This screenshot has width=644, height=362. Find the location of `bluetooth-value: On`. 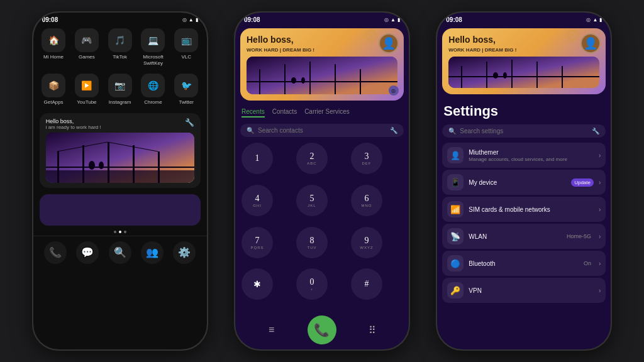

bluetooth-value: On is located at coordinates (587, 263).